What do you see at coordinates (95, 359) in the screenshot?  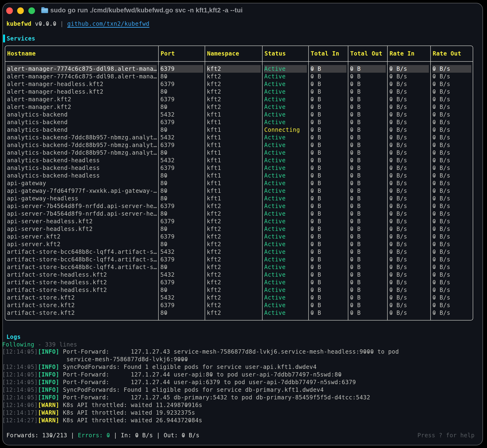 I see `log-line: service-mesh-7586877d8d-lvkj6:9000` at bounding box center [95, 359].